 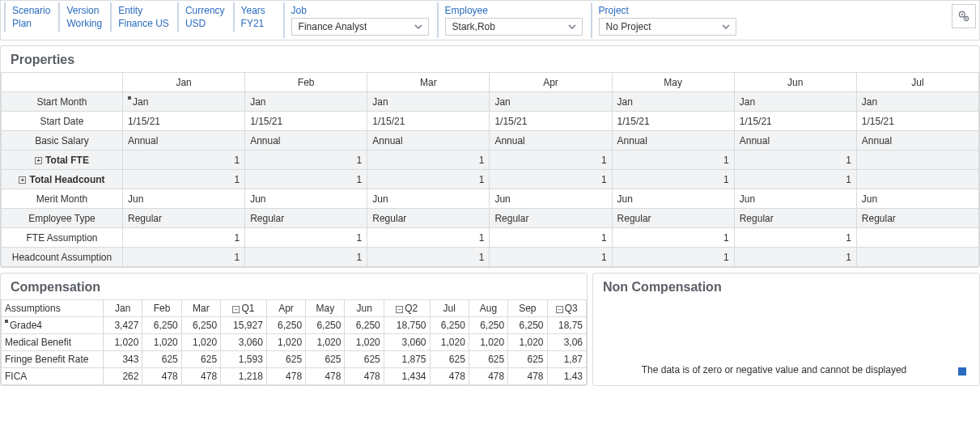 I want to click on col-header: Jul, so click(x=449, y=309).